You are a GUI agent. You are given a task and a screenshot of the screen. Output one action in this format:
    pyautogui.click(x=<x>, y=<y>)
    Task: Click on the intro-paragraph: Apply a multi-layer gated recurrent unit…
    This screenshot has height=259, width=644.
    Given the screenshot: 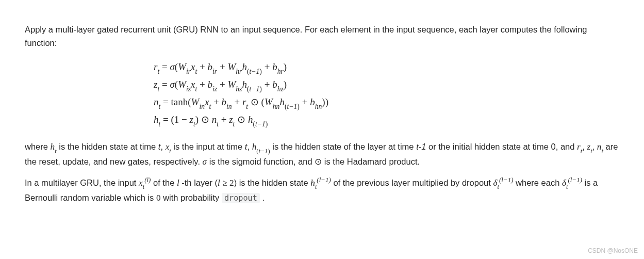 What is the action you would take?
    pyautogui.click(x=322, y=36)
    